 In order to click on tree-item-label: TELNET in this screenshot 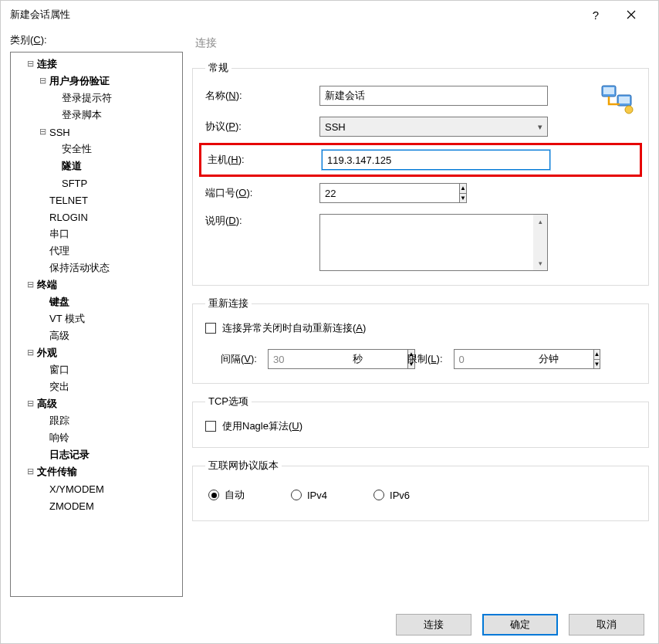, I will do `click(68, 201)`.